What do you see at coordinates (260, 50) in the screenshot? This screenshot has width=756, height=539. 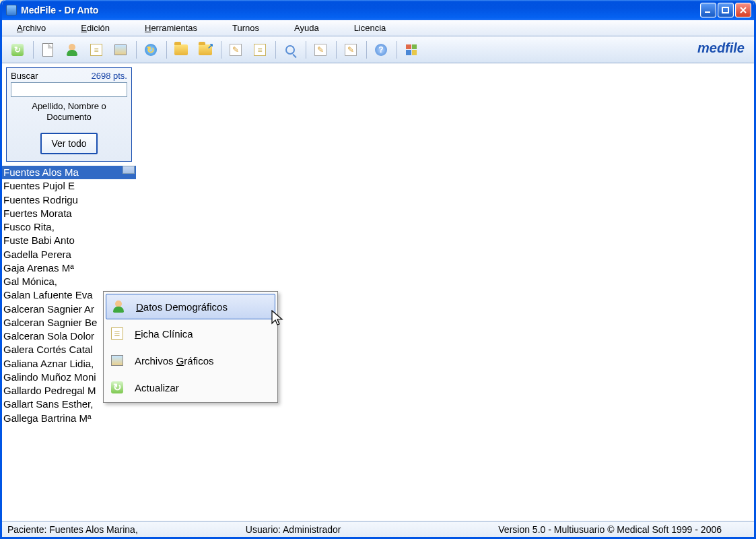 I see `tb-form-button` at bounding box center [260, 50].